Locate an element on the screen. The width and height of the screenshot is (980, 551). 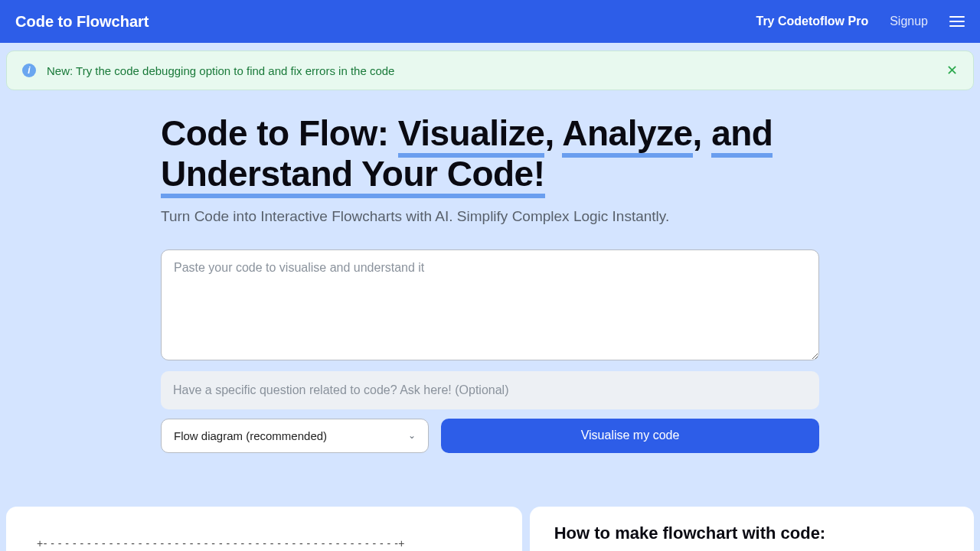
code-input is located at coordinates (490, 305).